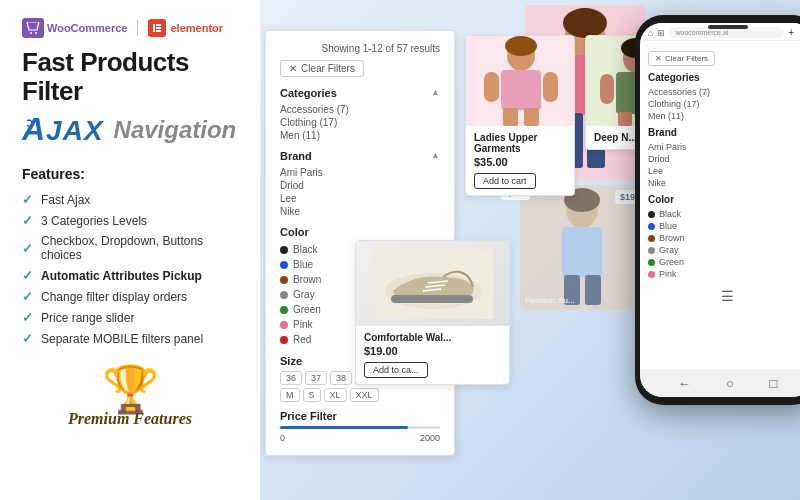  What do you see at coordinates (724, 116) in the screenshot?
I see `phone-cat-men: Men (11)` at bounding box center [724, 116].